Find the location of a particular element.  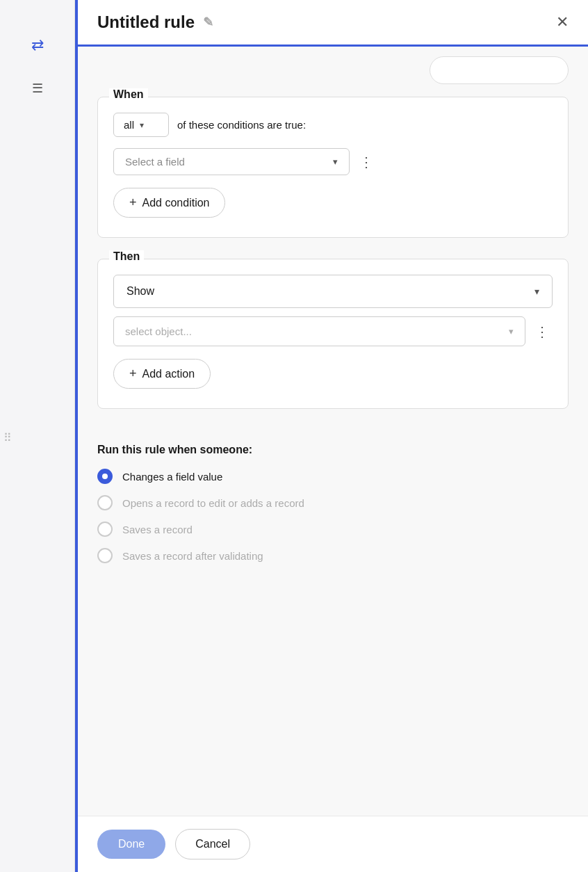

radio-item: Opens a record to edit or adds a record is located at coordinates (333, 503).